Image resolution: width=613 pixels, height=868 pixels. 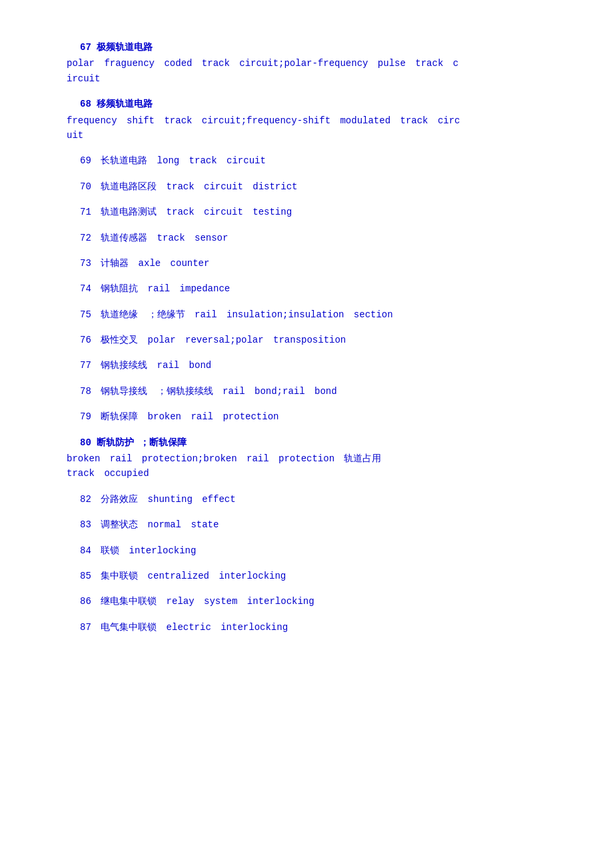 I want to click on entry-80-title: 80 断轨防护 ；断轨保障, so click(x=320, y=443).